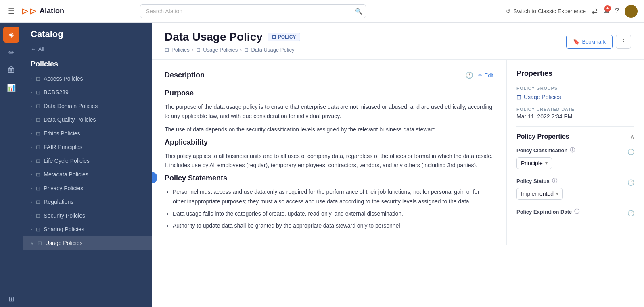 The image size is (644, 307). Describe the element at coordinates (537, 181) in the screenshot. I see `policy-status-label: Policy Status ⓘ` at that location.